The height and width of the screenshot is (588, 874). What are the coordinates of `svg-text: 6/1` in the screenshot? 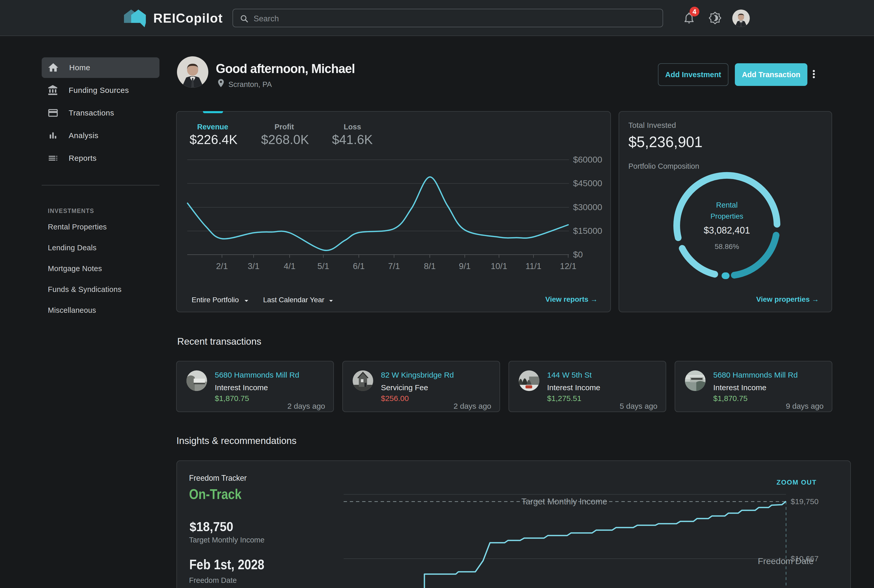 It's located at (359, 266).